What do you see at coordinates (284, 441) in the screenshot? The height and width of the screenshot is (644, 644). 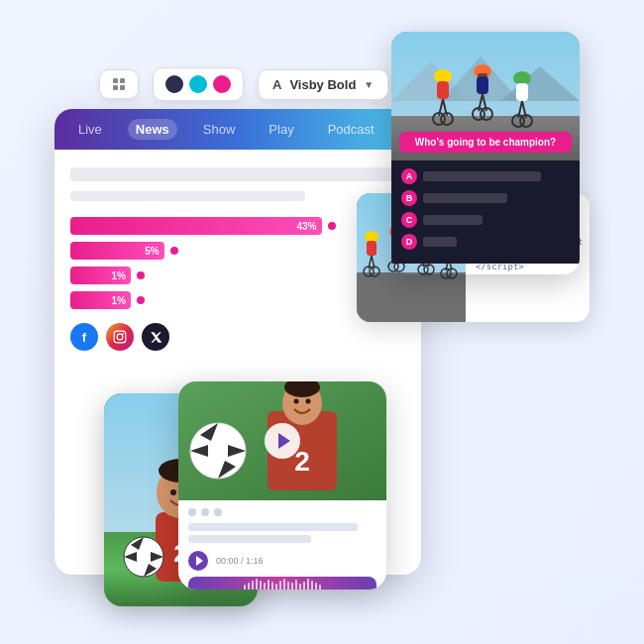 I see `play-icon` at bounding box center [284, 441].